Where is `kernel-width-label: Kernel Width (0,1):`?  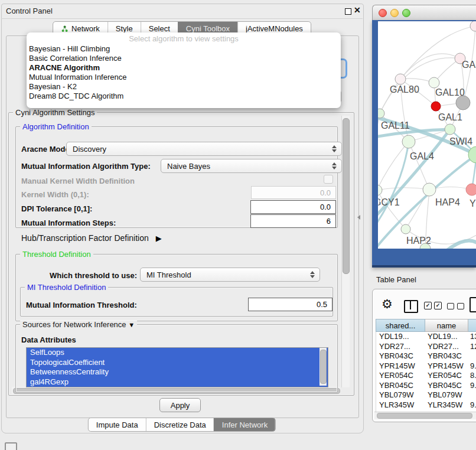 kernel-width-label: Kernel Width (0,1): is located at coordinates (56, 195).